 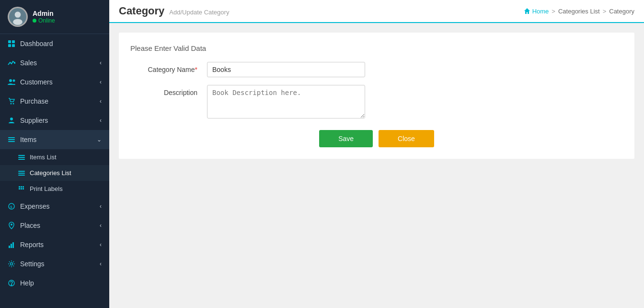 What do you see at coordinates (55, 283) in the screenshot?
I see `sidebar-item-help: Help` at bounding box center [55, 283].